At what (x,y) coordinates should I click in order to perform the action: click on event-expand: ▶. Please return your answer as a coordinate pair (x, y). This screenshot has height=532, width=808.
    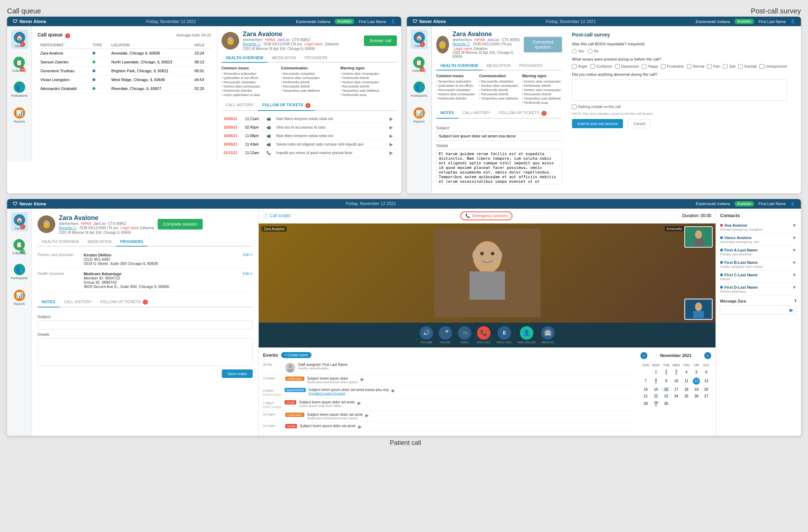
    Looking at the image, I should click on (363, 379).